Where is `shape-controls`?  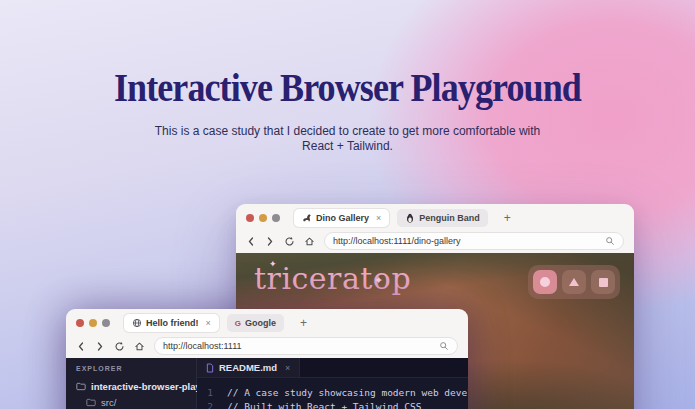
shape-controls is located at coordinates (574, 282).